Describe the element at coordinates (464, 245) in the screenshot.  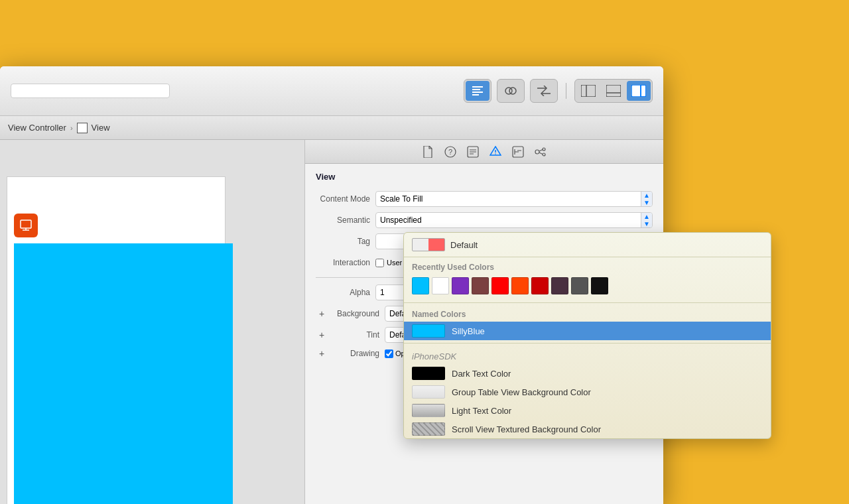
I see `default-color-label: Default` at that location.